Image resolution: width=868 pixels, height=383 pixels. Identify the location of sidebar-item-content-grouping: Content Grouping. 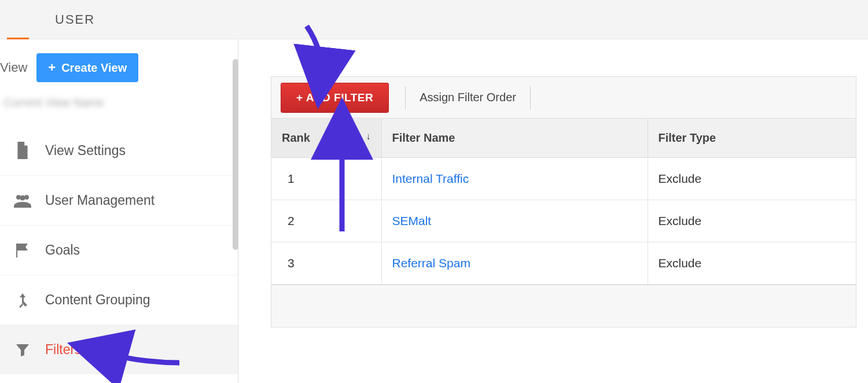
(119, 300).